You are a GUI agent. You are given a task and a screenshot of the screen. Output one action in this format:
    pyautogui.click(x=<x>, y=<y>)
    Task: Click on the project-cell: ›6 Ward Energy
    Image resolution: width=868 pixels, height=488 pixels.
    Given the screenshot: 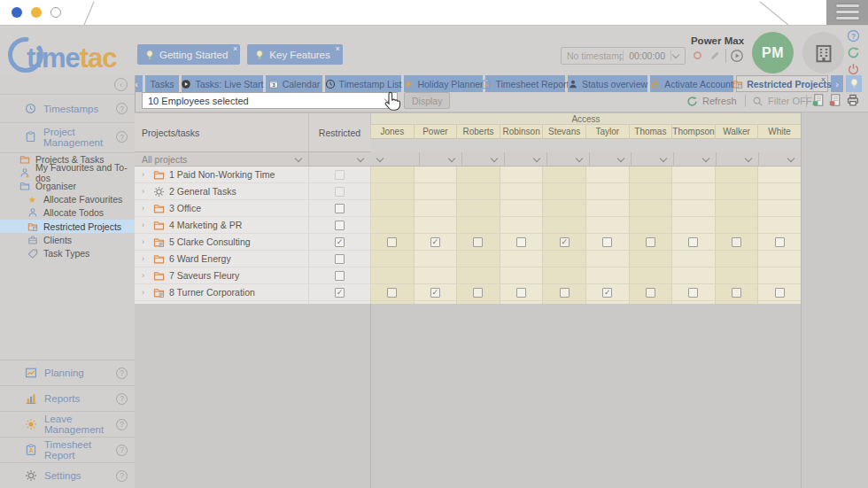 What is the action you would take?
    pyautogui.click(x=221, y=259)
    